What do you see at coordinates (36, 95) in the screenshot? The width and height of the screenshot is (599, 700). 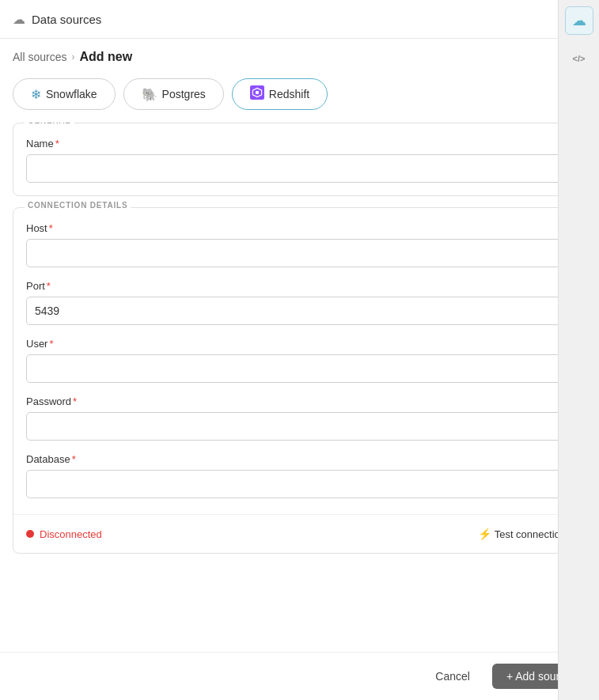 I see `snowflake-icon: ❄` at bounding box center [36, 95].